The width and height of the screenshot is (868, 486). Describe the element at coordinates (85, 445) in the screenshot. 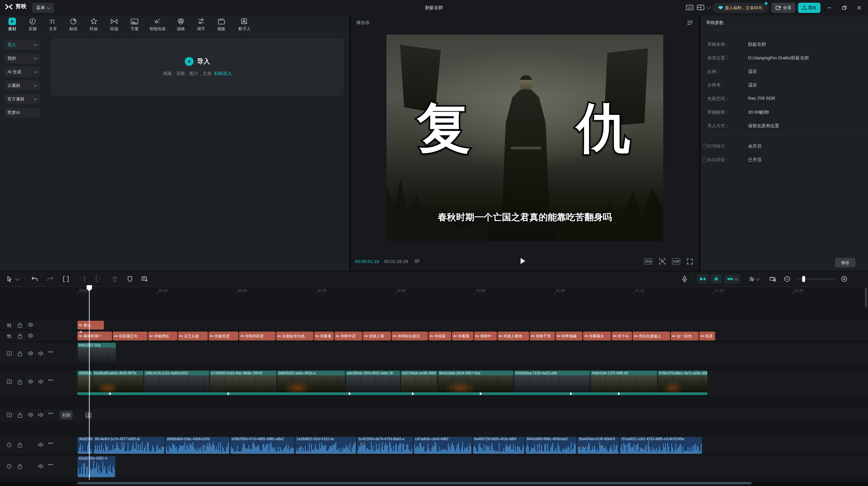

I see `audio-clip: 3bd23933-94b` at that location.